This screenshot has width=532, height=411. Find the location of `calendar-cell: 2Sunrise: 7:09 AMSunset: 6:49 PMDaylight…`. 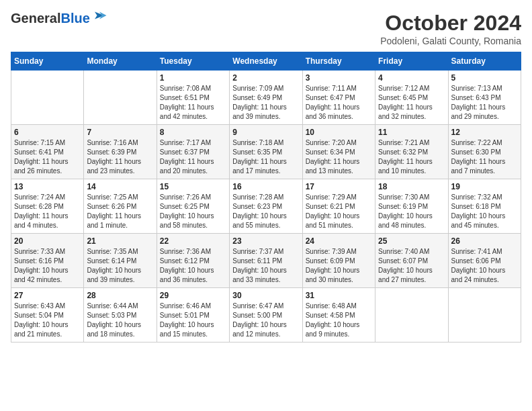

calendar-cell: 2Sunrise: 7:09 AMSunset: 6:49 PMDaylight… is located at coordinates (266, 98).